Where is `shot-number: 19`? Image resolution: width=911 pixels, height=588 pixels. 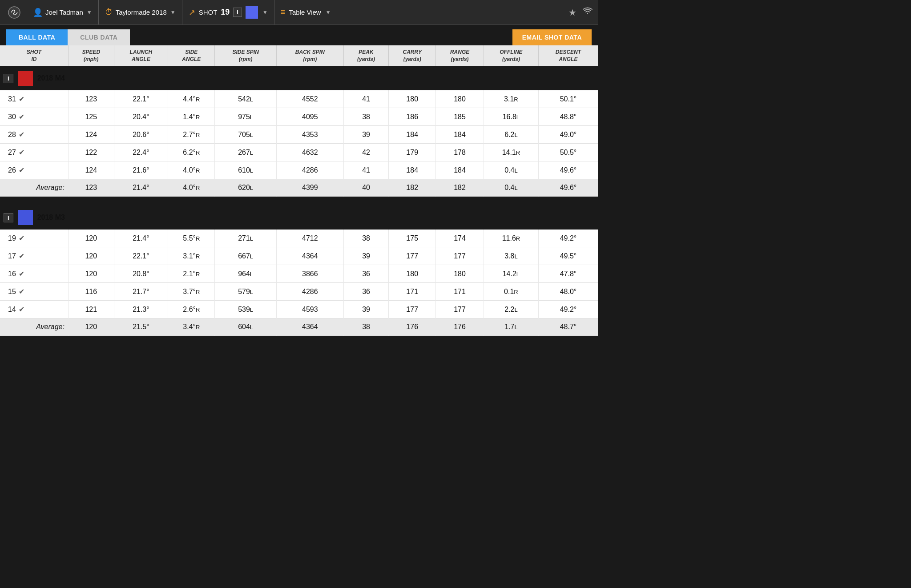 shot-number: 19 is located at coordinates (225, 12).